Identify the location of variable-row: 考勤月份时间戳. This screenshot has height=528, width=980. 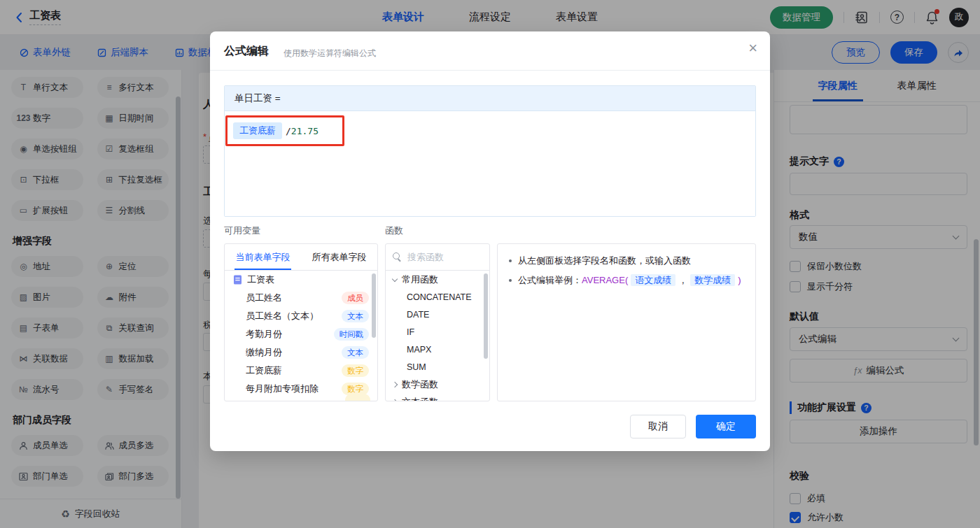
(301, 334).